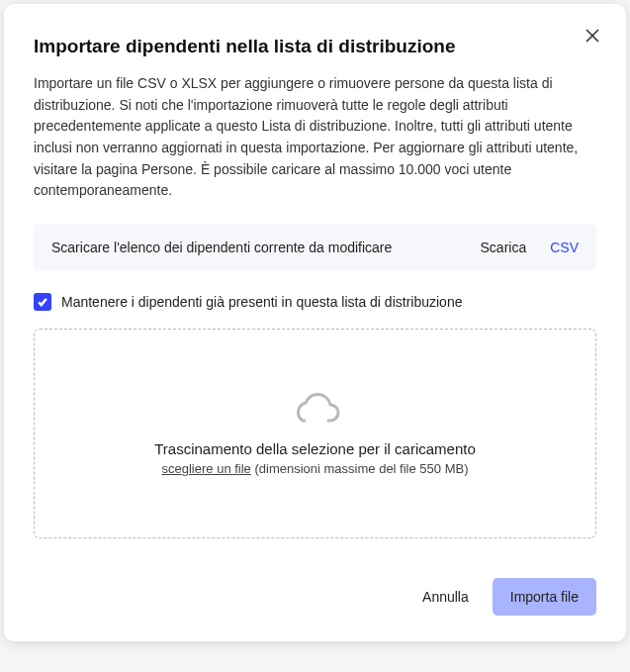  I want to click on download-label: Scaricare l'elenco dei dipendenti corren…, so click(261, 247).